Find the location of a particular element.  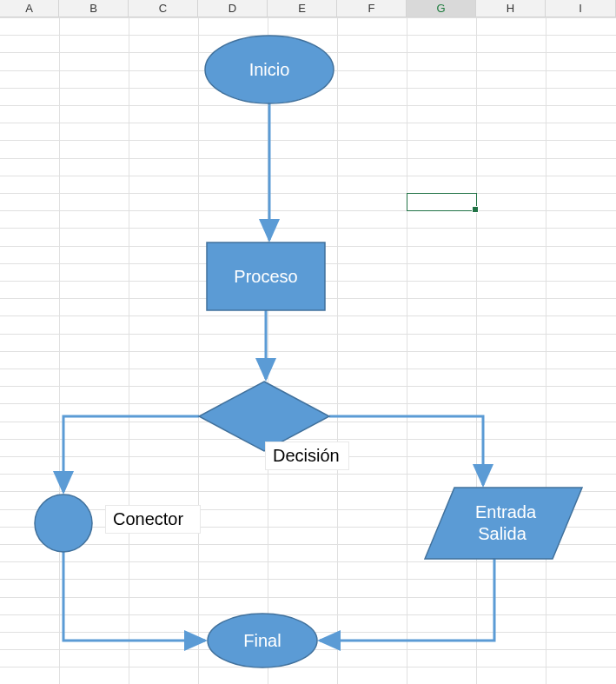

textbox-conector: Conector is located at coordinates (153, 520).